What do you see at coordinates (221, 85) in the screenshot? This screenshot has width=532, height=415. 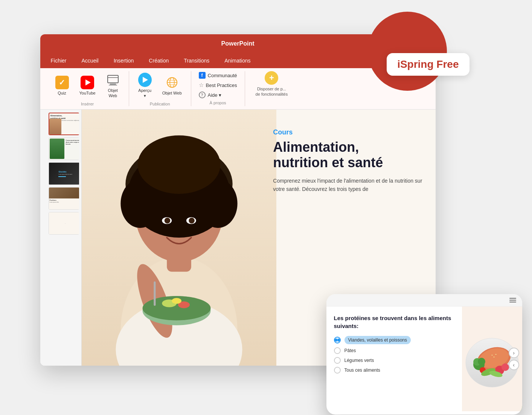 I see `bestpractices-label: Best Practices` at bounding box center [221, 85].